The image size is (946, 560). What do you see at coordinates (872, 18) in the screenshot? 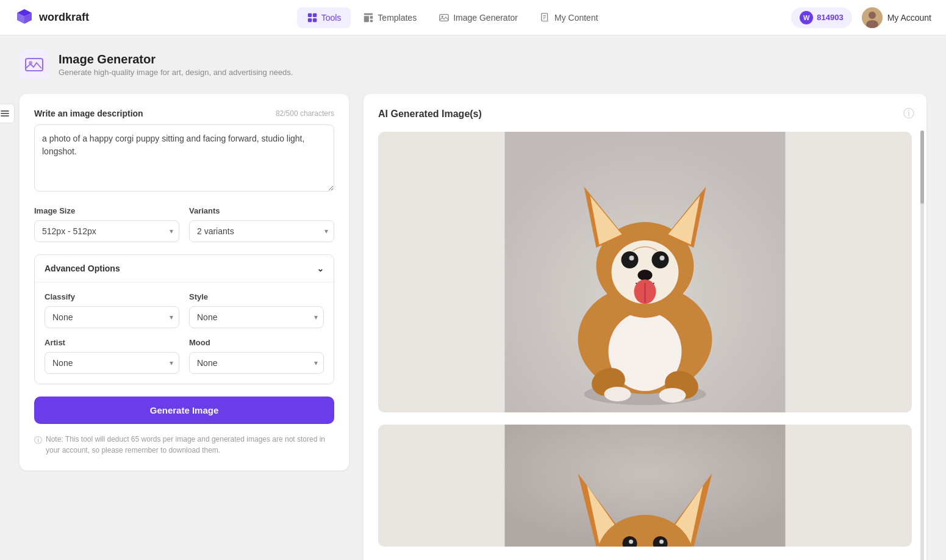
I see `avatar` at bounding box center [872, 18].